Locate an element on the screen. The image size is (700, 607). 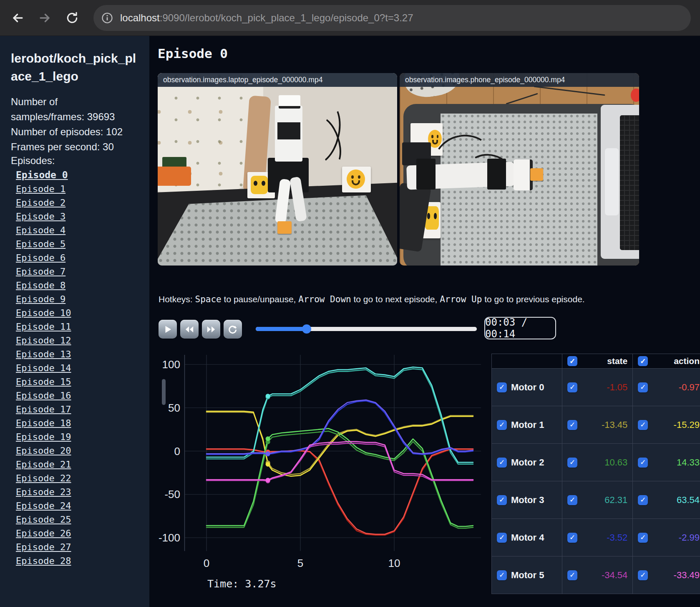
video-phone-camera: observation.images.phone_episode_000000.… is located at coordinates (519, 169).